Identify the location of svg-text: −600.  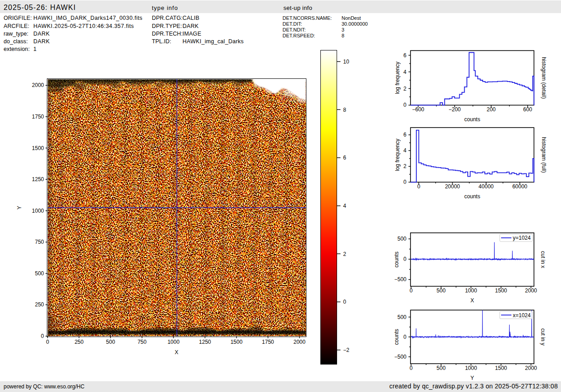
(418, 109).